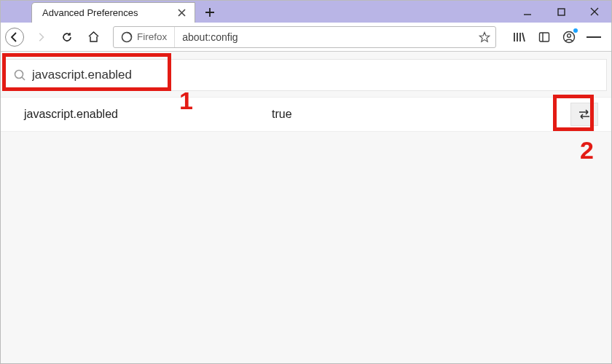 This screenshot has width=612, height=364. Describe the element at coordinates (93, 37) in the screenshot. I see `home-button` at that location.